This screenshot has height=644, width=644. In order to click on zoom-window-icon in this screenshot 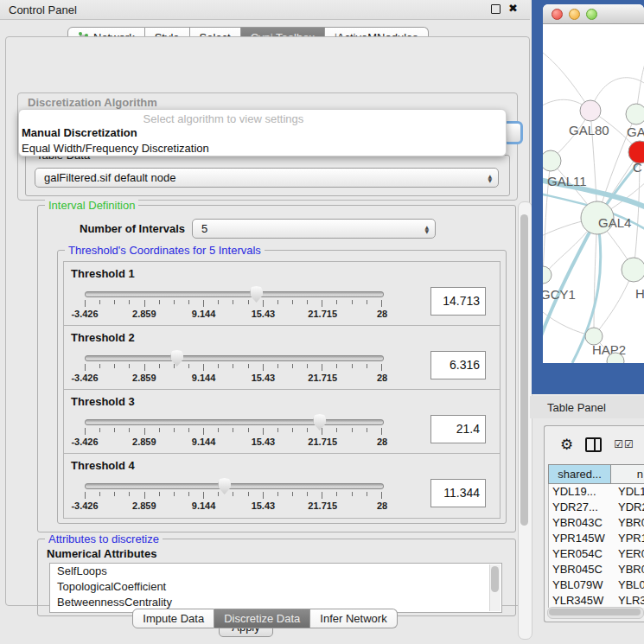, I will do `click(591, 14)`.